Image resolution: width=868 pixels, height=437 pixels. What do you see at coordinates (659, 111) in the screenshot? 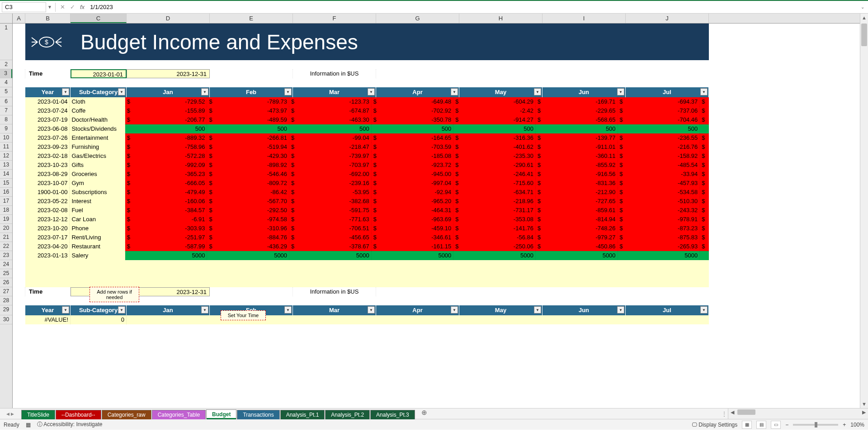
I see `cell-value: $-737.06` at bounding box center [659, 111].